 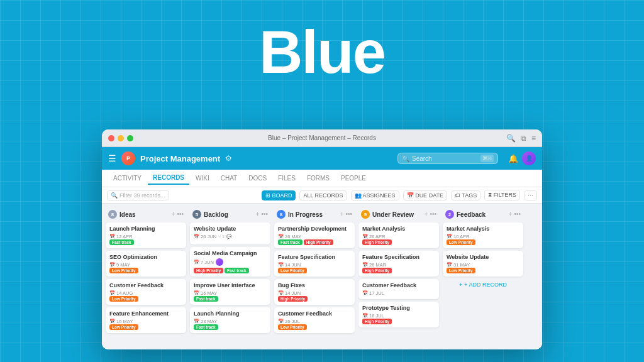 I want to click on card-customer-feedback-review: Customer Feedback 📅 17 JUL, so click(x=399, y=289).